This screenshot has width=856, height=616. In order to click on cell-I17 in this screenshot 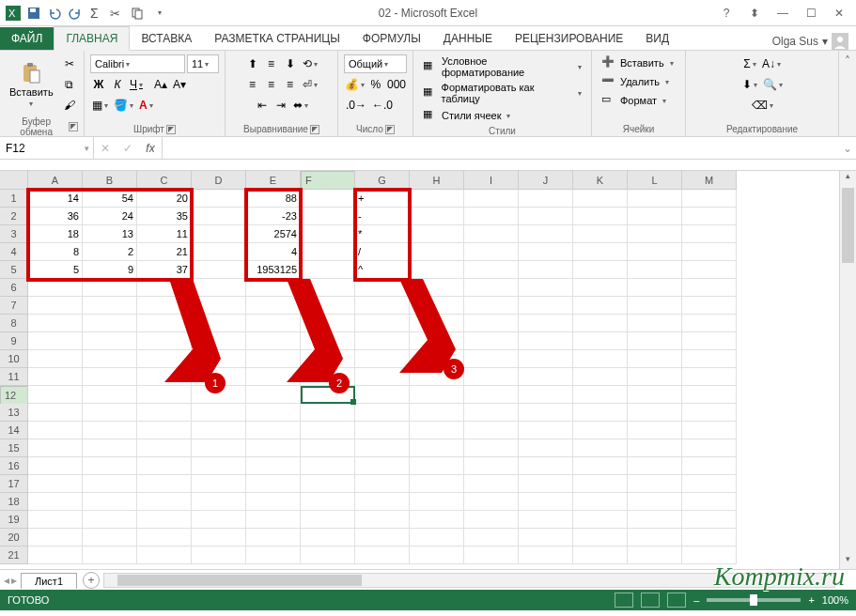, I will do `click(491, 485)`.